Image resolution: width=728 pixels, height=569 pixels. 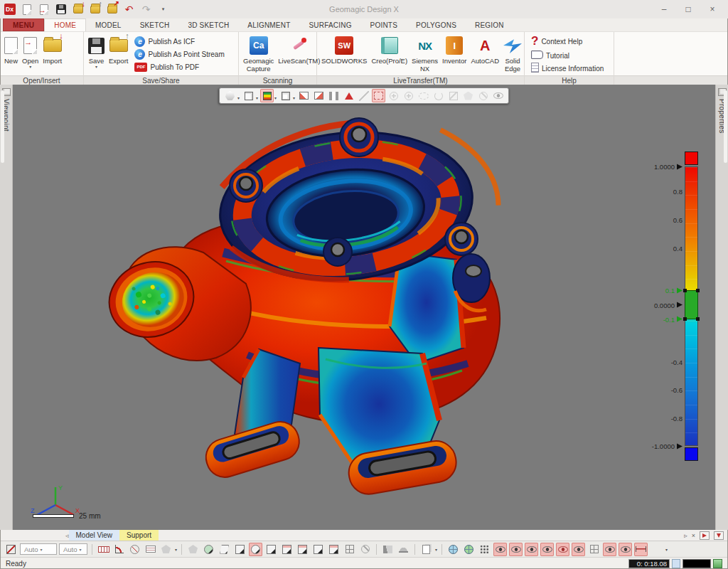 I want to click on tab-menu-icon, so click(x=719, y=536).